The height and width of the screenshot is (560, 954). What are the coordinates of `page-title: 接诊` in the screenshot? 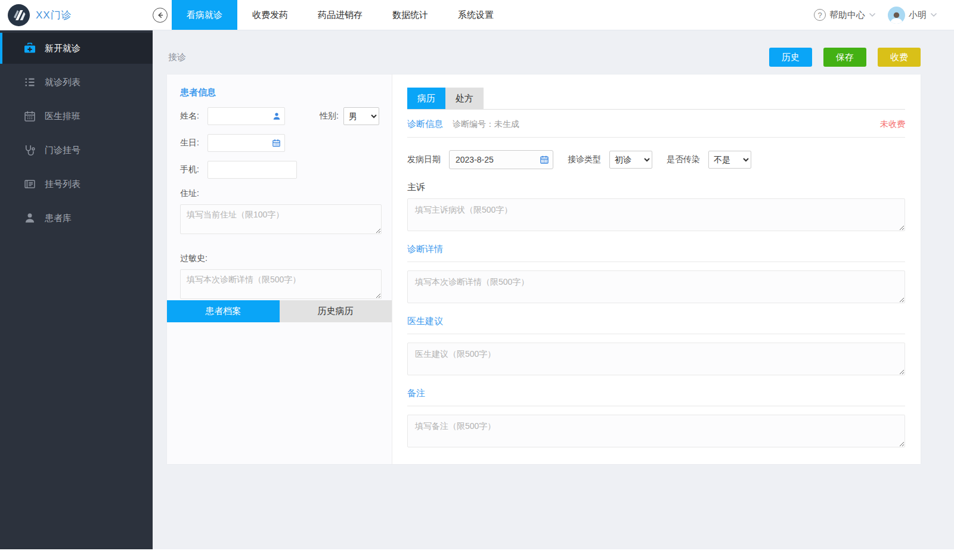 It's located at (177, 57).